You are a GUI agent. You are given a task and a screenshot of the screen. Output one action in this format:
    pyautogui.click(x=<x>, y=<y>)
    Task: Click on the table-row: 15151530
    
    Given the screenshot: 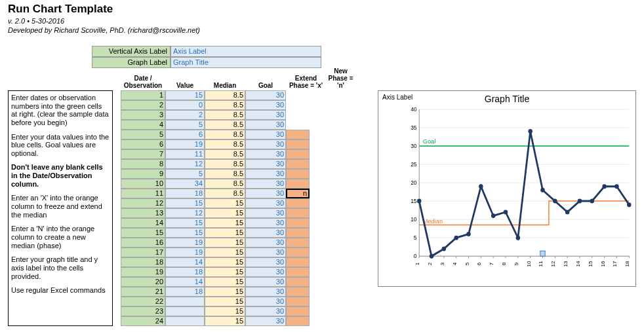 What is the action you would take?
    pyautogui.click(x=239, y=233)
    